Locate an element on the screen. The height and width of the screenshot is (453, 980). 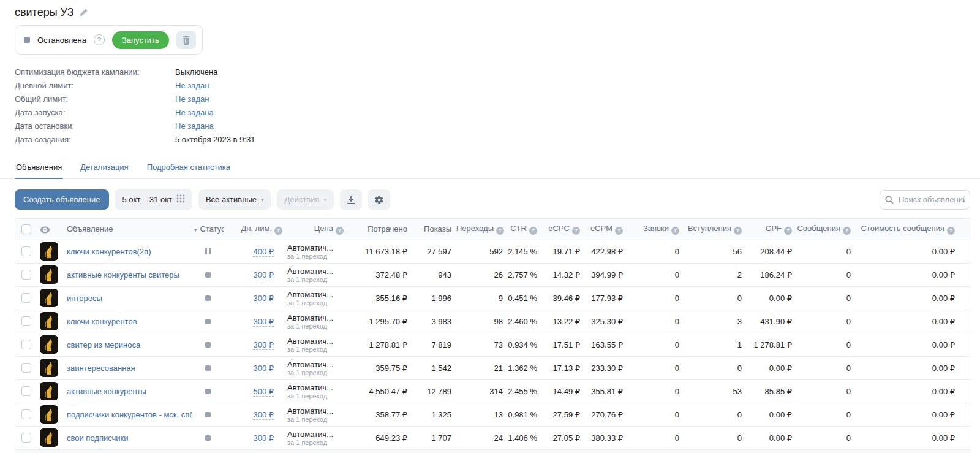
create-ad-button: Создать объявление is located at coordinates (62, 200).